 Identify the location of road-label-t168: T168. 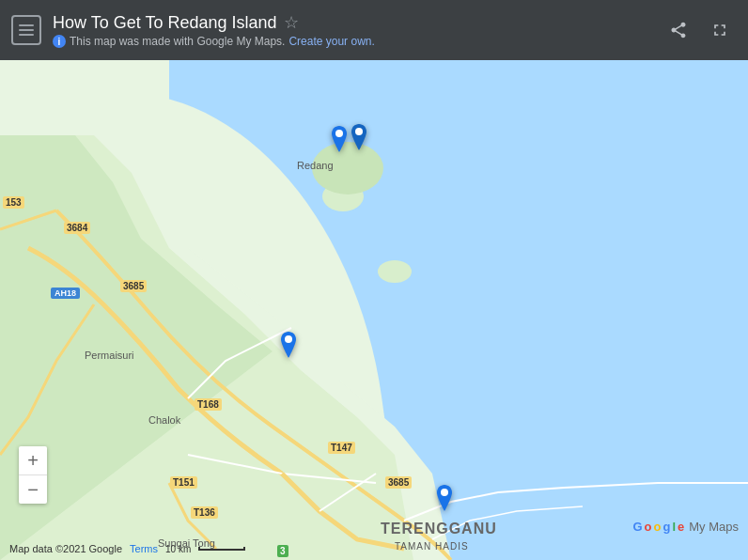
(209, 404).